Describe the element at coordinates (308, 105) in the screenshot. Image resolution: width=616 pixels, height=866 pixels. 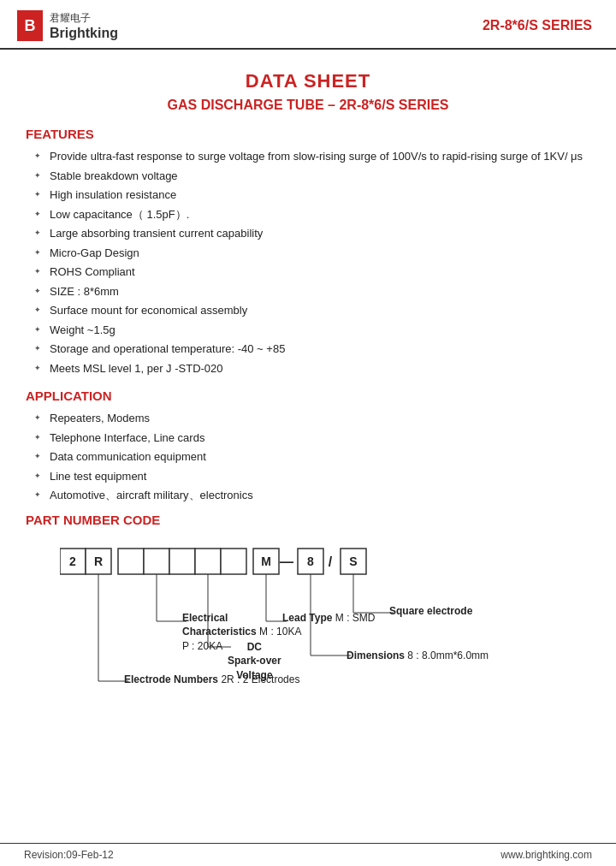
I see `doc-subtitle: GAS DISCHARGE TUBE – 2R-8*6/S SERIES` at that location.